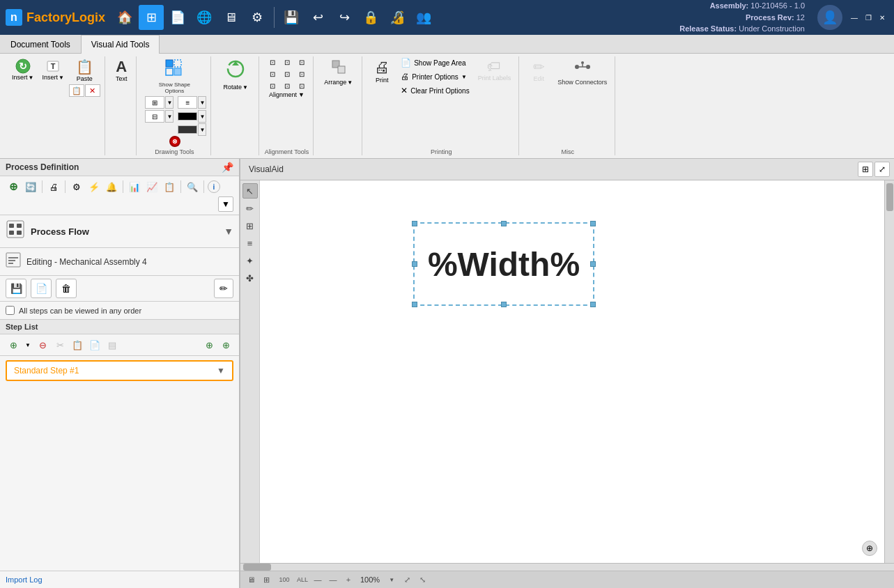 The width and height of the screenshot is (894, 588). Describe the element at coordinates (250, 278) in the screenshot. I see `canvas-move-tool: ✤` at that location.